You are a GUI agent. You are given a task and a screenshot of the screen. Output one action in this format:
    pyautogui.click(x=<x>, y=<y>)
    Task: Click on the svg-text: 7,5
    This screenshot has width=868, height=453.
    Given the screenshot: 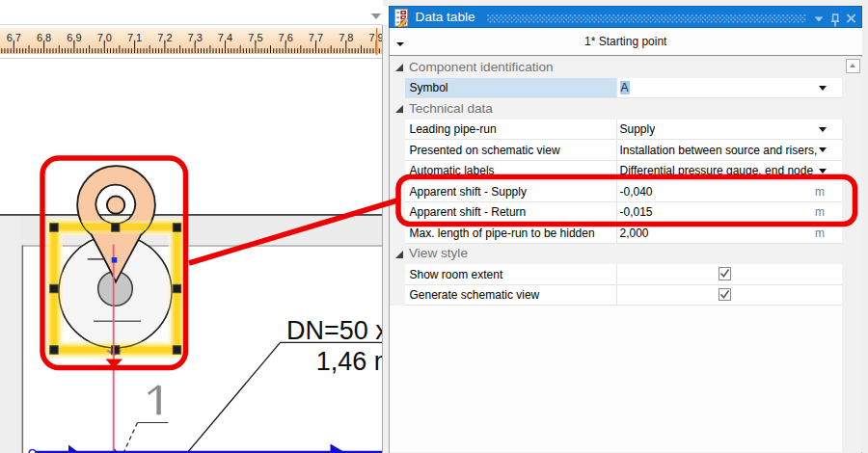 What is the action you would take?
    pyautogui.click(x=255, y=38)
    